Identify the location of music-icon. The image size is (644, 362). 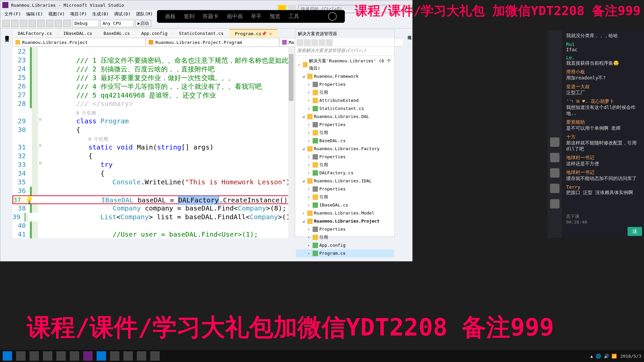
(555, 173).